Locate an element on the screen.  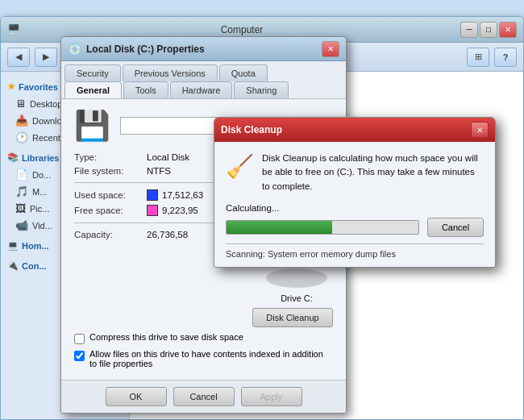
scanning-row: Scanning: System error memory dump files is located at coordinates (355, 254).